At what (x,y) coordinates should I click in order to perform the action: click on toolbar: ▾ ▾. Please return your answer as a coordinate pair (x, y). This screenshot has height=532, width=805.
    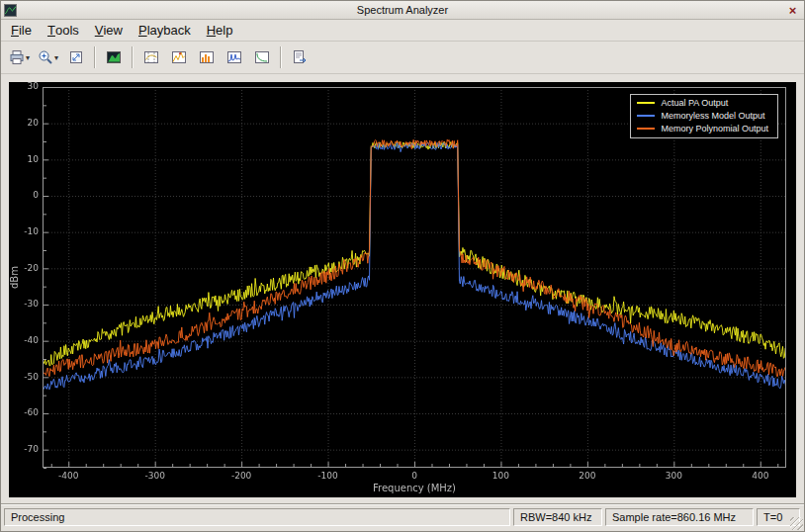
    Looking at the image, I should click on (402, 57).